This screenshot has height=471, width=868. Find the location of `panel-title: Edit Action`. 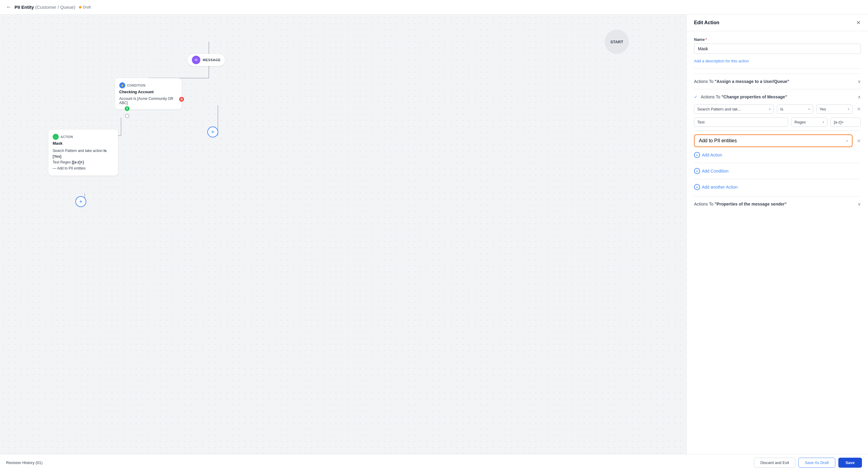

panel-title: Edit Action is located at coordinates (707, 23).